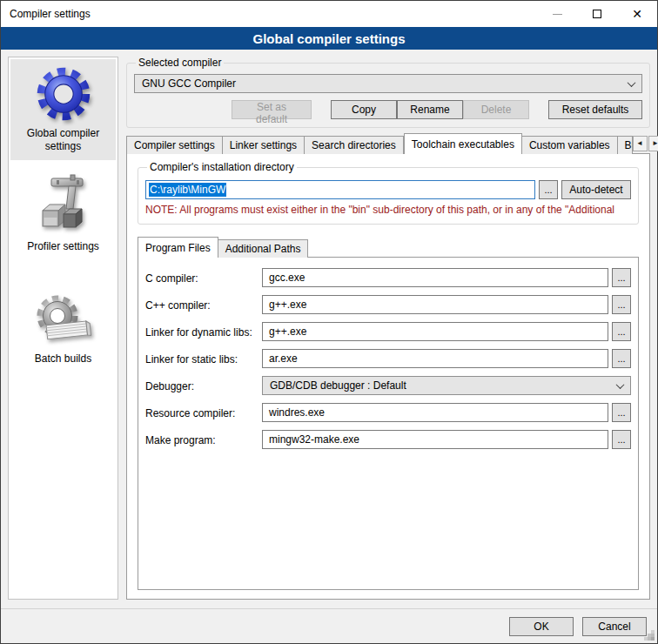 The height and width of the screenshot is (644, 658). Describe the element at coordinates (595, 110) in the screenshot. I see `reset-defaults-button: Reset defaults` at that location.